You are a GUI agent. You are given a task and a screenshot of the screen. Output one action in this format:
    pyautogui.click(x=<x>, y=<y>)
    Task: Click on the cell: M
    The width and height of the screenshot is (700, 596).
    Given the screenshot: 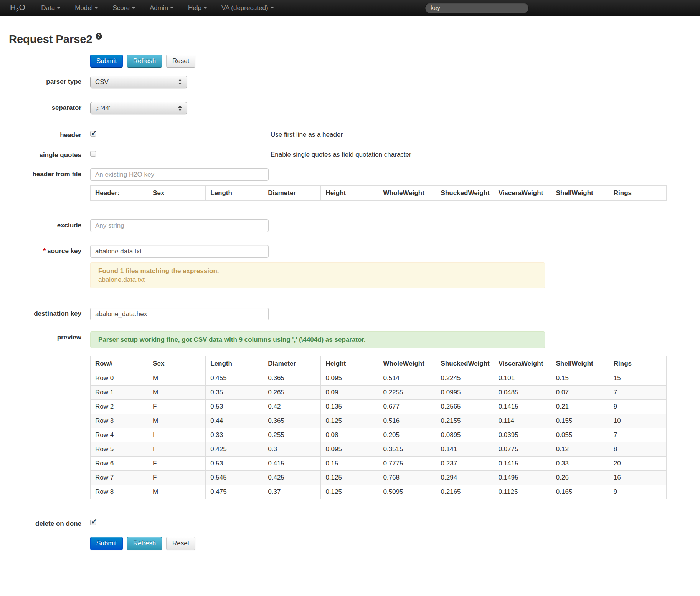 What is the action you would take?
    pyautogui.click(x=177, y=379)
    